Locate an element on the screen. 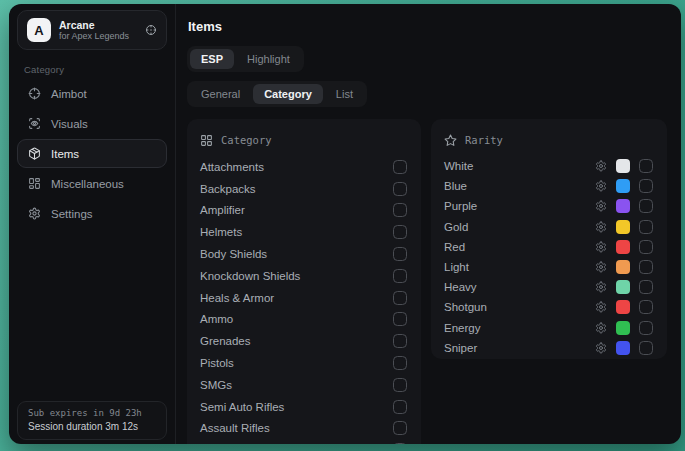 Image resolution: width=685 pixels, height=451 pixels. category-row-label: Body Shields is located at coordinates (234, 254).